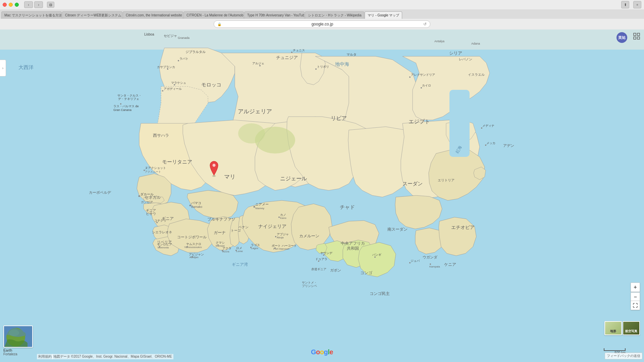 This screenshot has height=362, width=644. Describe the element at coordinates (26, 67) in the screenshot. I see `svg-text: 大西洋` at that location.